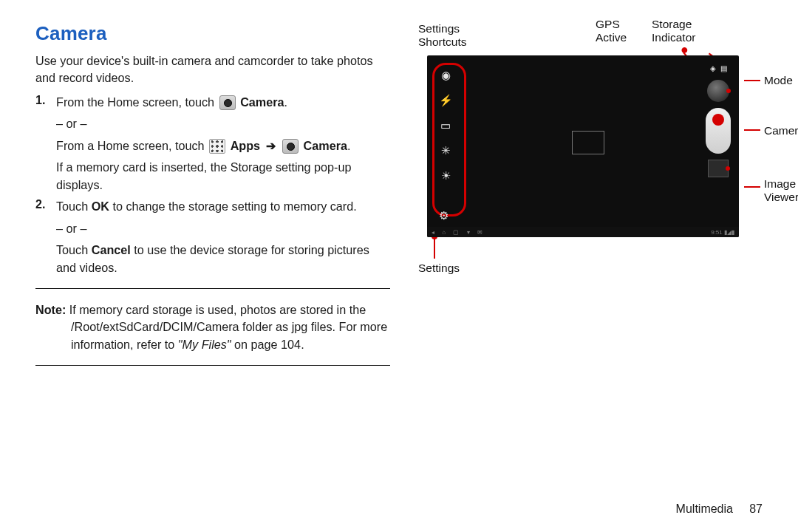 Image resolution: width=798 pixels, height=532 pixels. What do you see at coordinates (132, 146) in the screenshot?
I see `step1-alt-prefix: From a Home screen, touch` at bounding box center [132, 146].